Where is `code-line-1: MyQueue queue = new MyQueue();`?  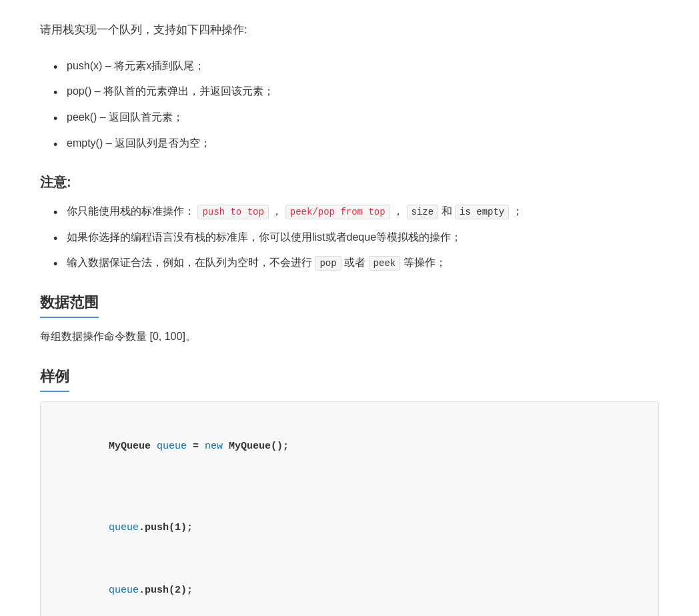
code-line-1: MyQueue queue = new MyQueue(); is located at coordinates (350, 447).